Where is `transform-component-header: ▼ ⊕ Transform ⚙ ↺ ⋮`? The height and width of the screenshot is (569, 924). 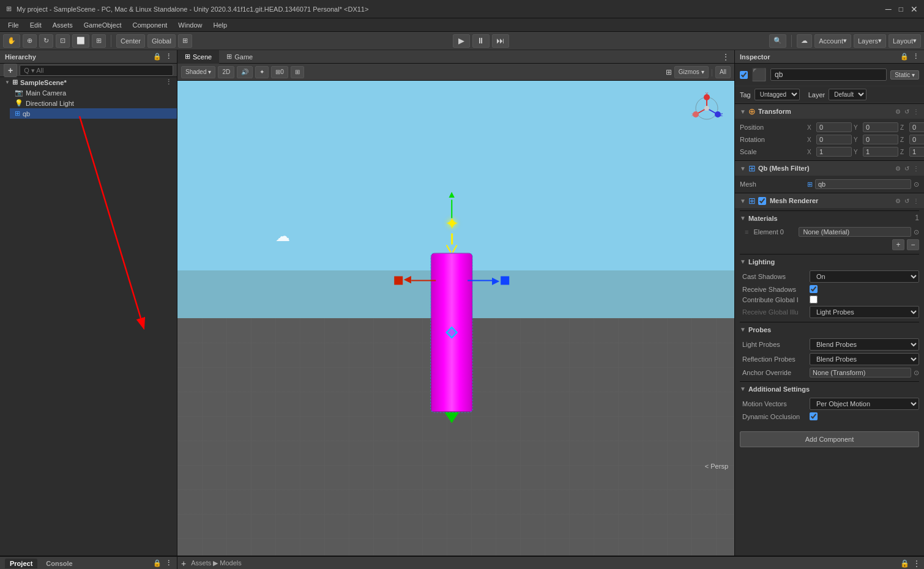 transform-component-header: ▼ ⊕ Transform ⚙ ↺ ⋮ is located at coordinates (830, 111).